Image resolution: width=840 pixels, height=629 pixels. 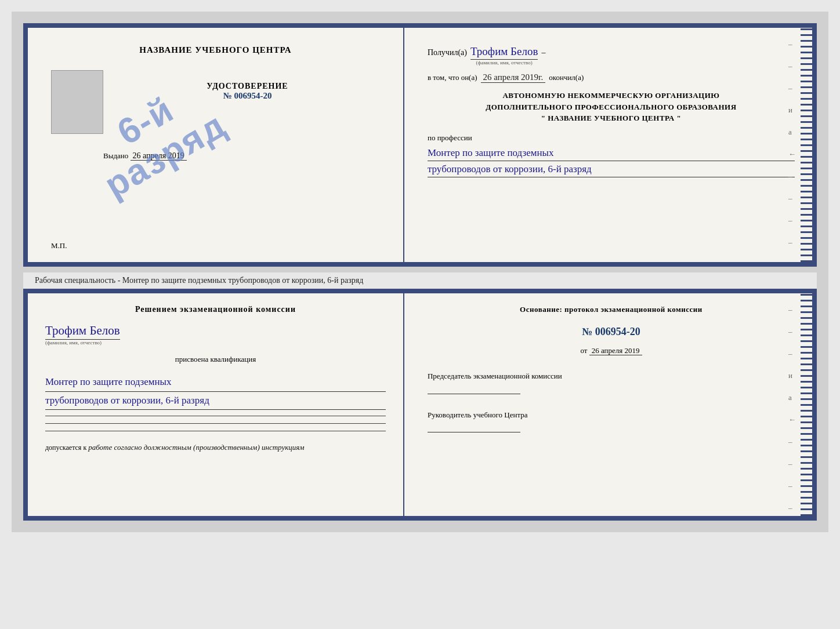 I want to click on dopuskaetsya-val: работе согласно должностным (производств…, so click(x=196, y=448).